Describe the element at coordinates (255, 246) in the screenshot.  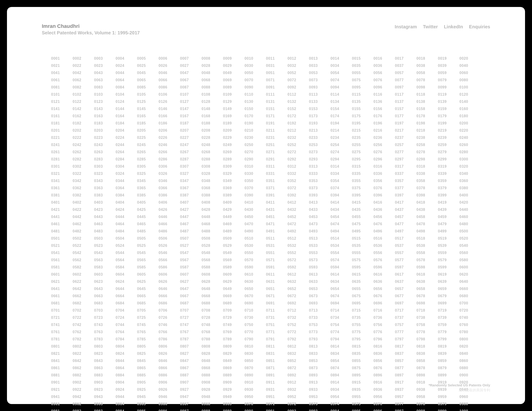
I see `patent-link: 0530` at that location.